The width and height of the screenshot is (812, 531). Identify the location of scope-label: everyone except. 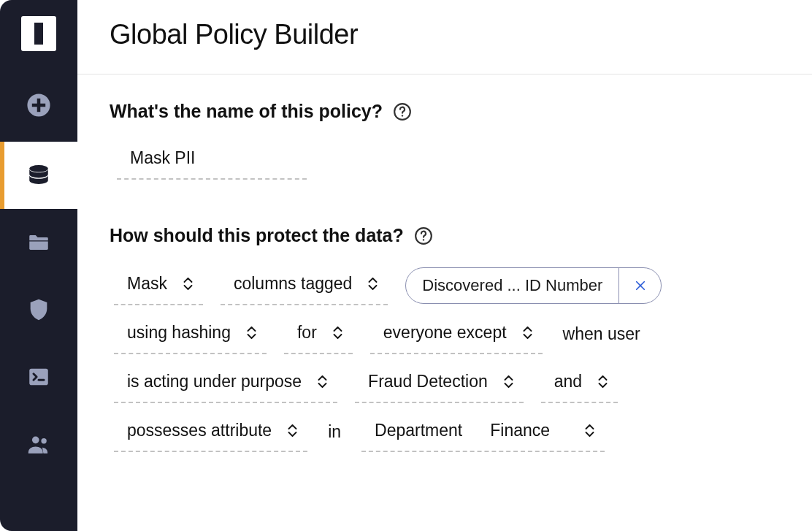
(445, 333).